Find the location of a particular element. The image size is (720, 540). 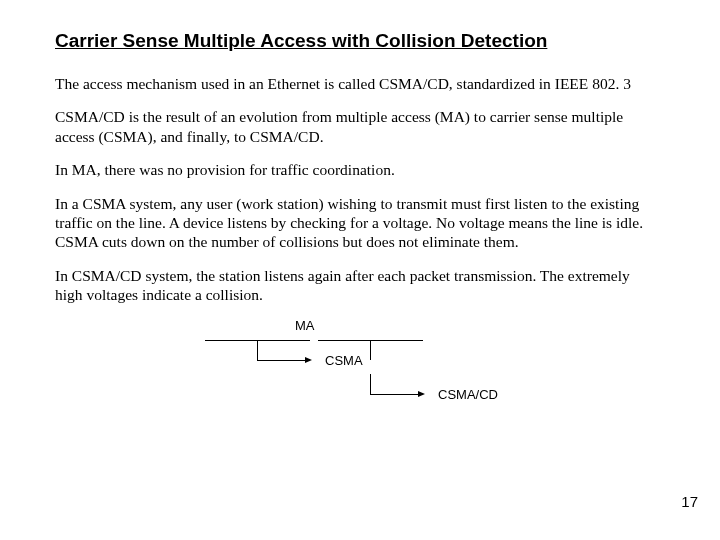

page-number: 17 is located at coordinates (690, 502).